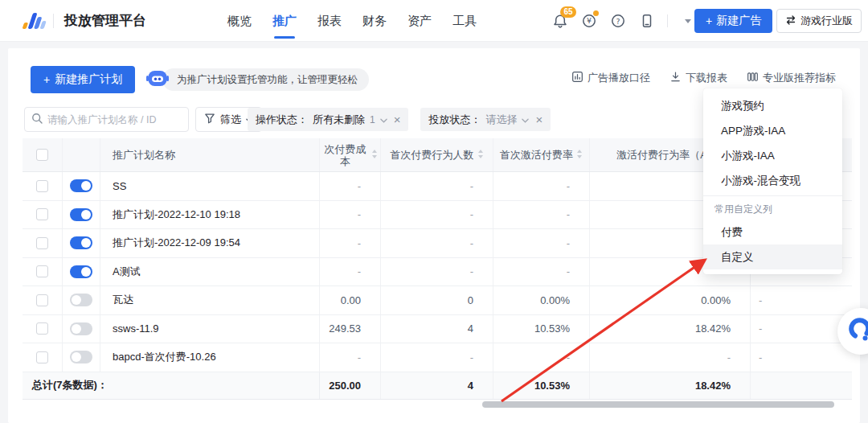  Describe the element at coordinates (210, 119) in the screenshot. I see `funnel-icon` at that location.